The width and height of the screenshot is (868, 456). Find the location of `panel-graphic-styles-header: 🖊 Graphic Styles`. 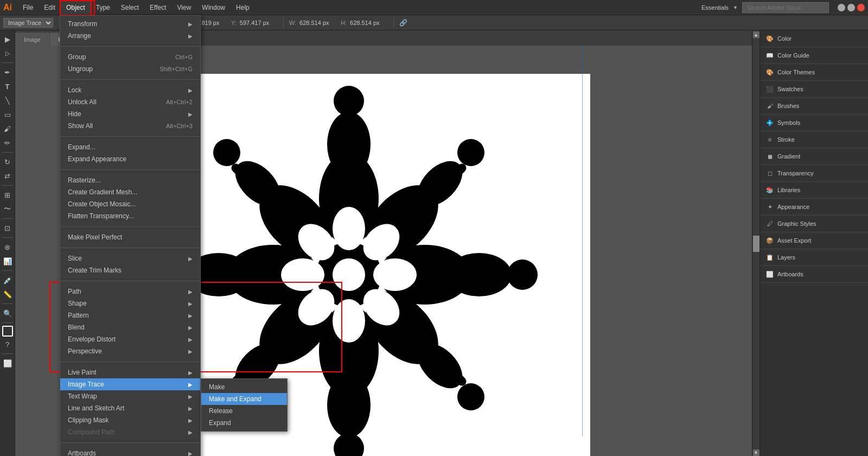

panel-graphic-styles-header: 🖊 Graphic Styles is located at coordinates (814, 224).